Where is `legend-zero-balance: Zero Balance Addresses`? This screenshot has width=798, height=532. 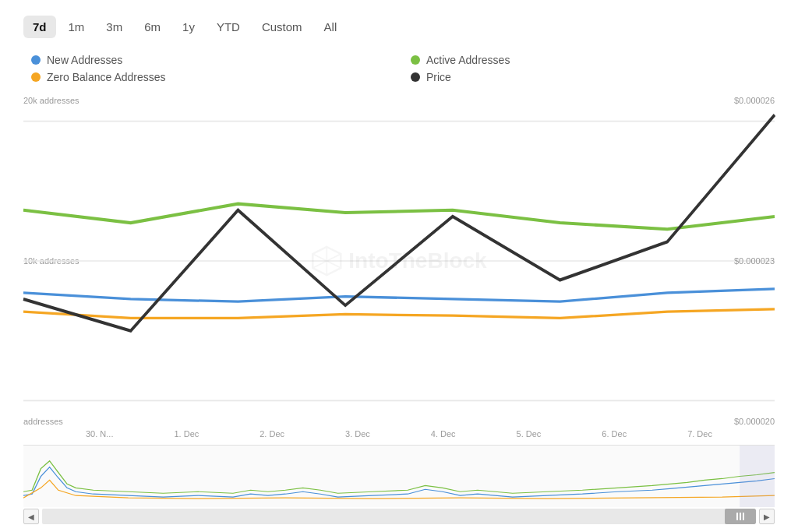
legend-zero-balance: Zero Balance Addresses is located at coordinates (214, 77).